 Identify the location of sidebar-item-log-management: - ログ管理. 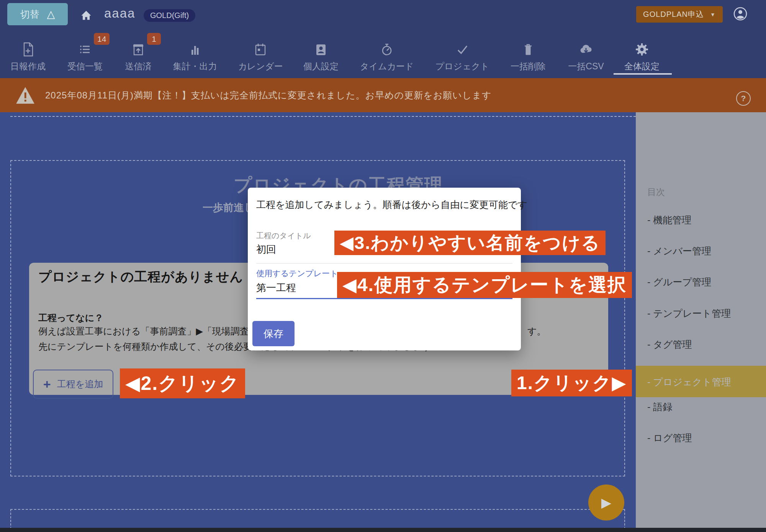
(669, 438).